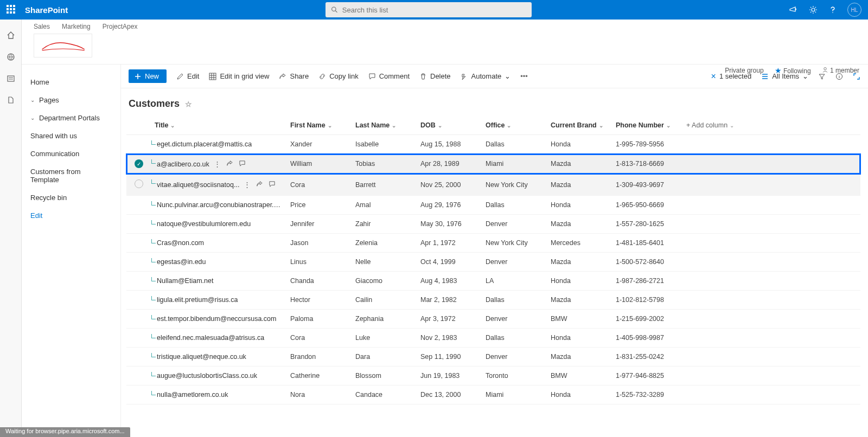 The image size is (868, 437). What do you see at coordinates (833, 10) in the screenshot?
I see `help-icon` at bounding box center [833, 10].